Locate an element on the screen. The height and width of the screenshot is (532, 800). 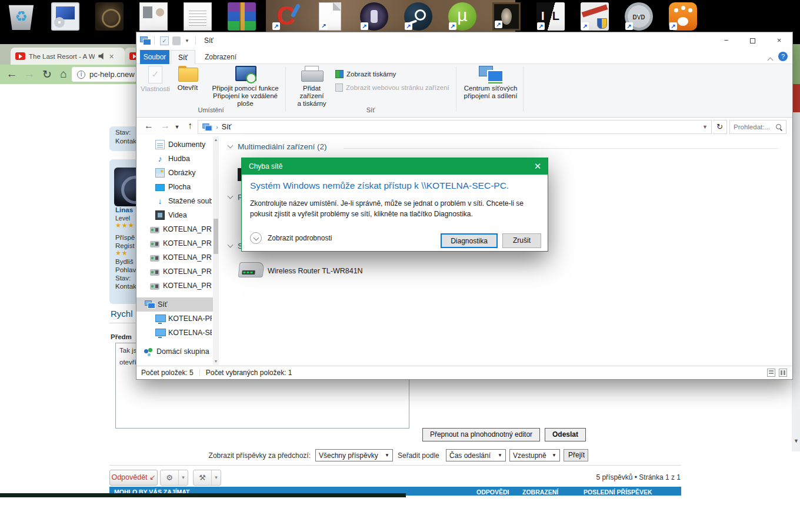
send-button: Odeslat is located at coordinates (565, 435).